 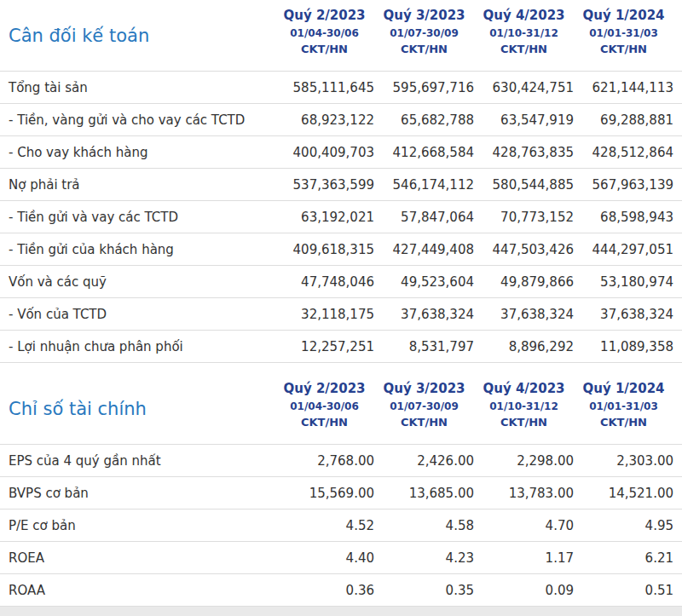 I want to click on row-value: 32,118,175, so click(x=324, y=314).